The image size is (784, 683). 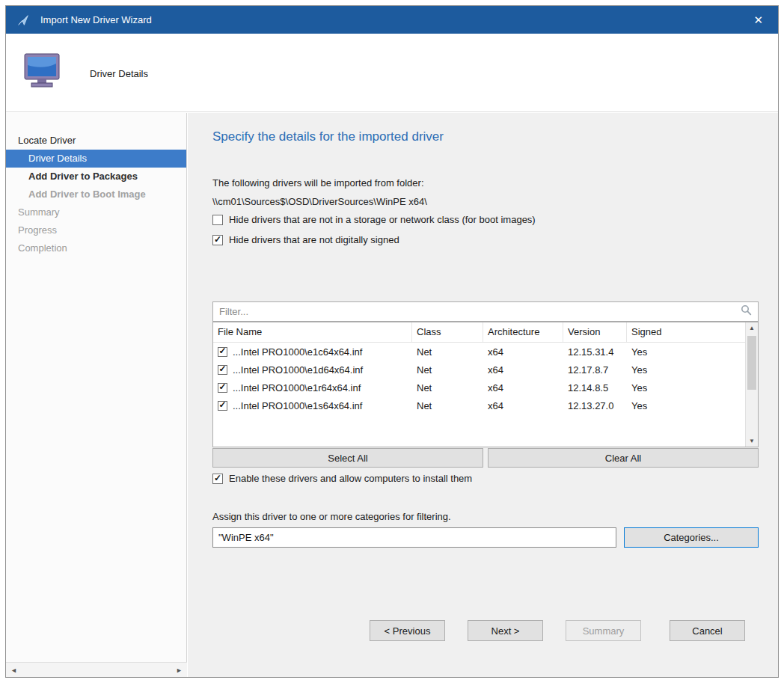 What do you see at coordinates (119, 73) in the screenshot?
I see `page-title: Driver Details` at bounding box center [119, 73].